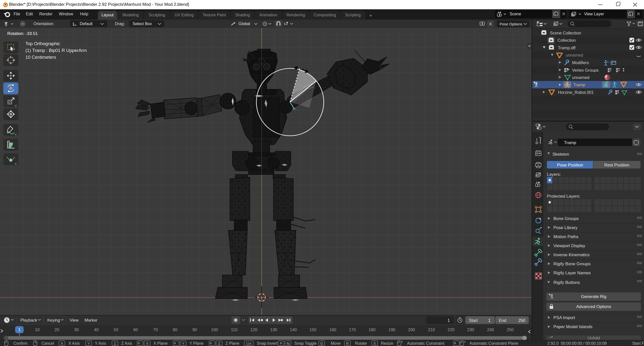 The width and height of the screenshot is (644, 346). What do you see at coordinates (566, 237) in the screenshot?
I see `svg-text: Motion Paths` at bounding box center [566, 237].